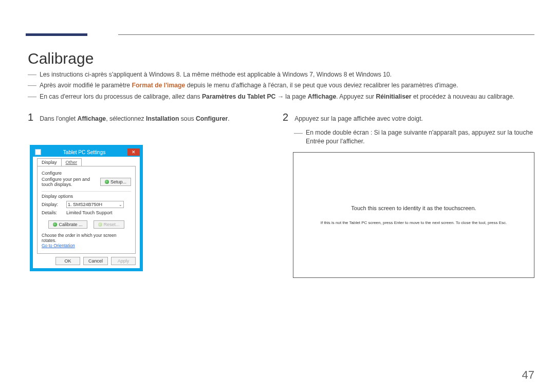 Image resolution: width=555 pixels, height=392 pixels. What do you see at coordinates (72, 162) in the screenshot?
I see `tab-other-label: Other` at bounding box center [72, 162].